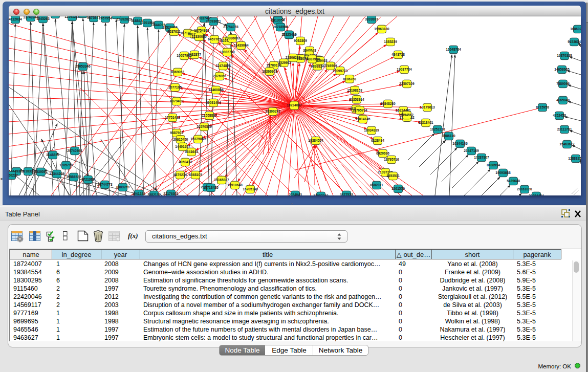 Image resolution: width=588 pixels, height=372 pixels. What do you see at coordinates (75, 150) in the screenshot?
I see `svg-text: 20740364` at bounding box center [75, 150].